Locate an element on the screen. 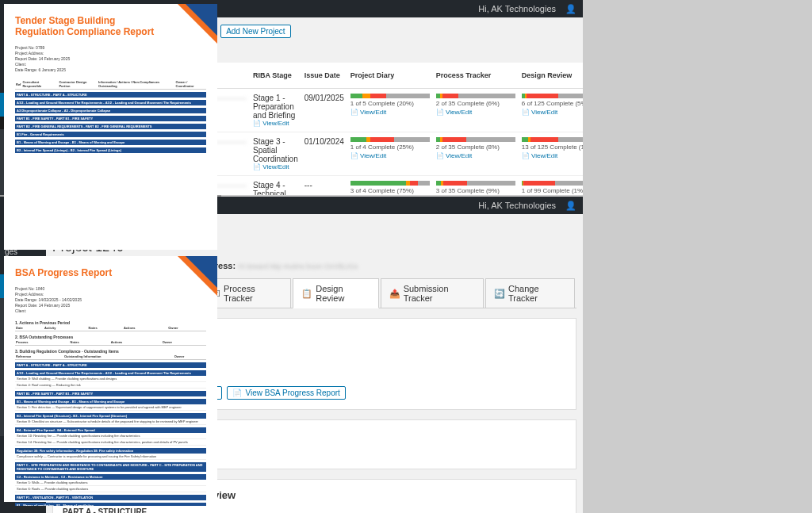  col-riba: RIBA Stage is located at coordinates (276, 76).